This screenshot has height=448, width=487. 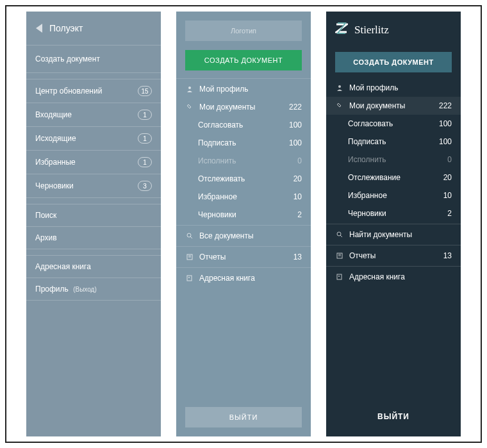 What do you see at coordinates (244, 31) in the screenshot?
I see `logo-placeholder: Логотип` at bounding box center [244, 31].